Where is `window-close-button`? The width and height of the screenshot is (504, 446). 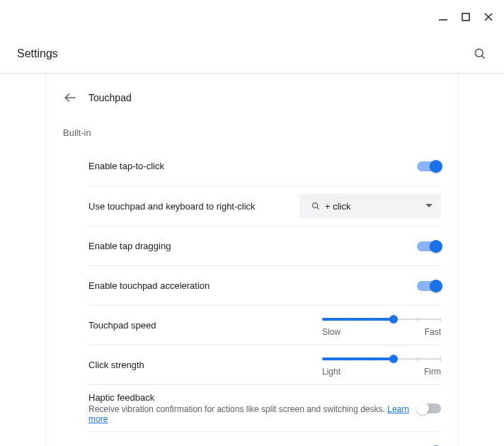
window-close-button is located at coordinates (488, 17).